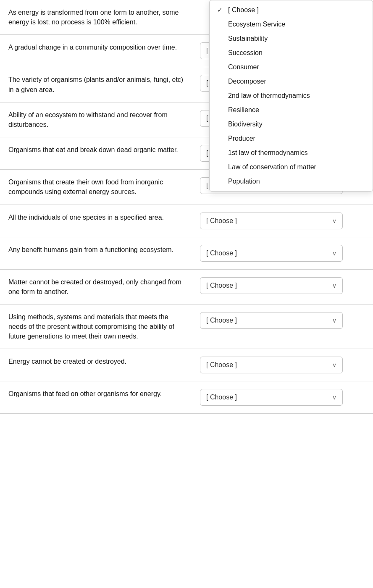 The image size is (373, 588). What do you see at coordinates (97, 187) in the screenshot?
I see `definition-text: Organisms that create their own food fro…` at bounding box center [97, 187].